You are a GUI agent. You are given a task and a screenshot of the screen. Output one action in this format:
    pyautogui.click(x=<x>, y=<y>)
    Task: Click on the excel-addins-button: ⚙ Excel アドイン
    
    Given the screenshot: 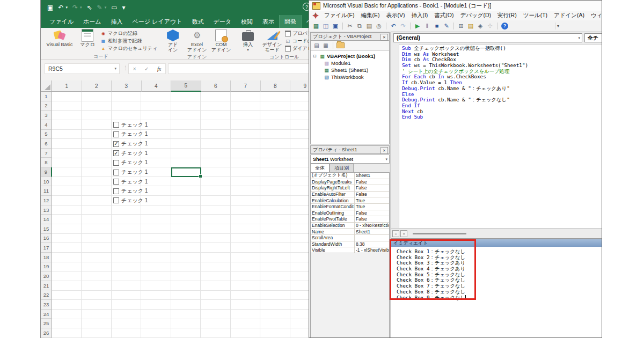 What is the action you would take?
    pyautogui.click(x=197, y=41)
    